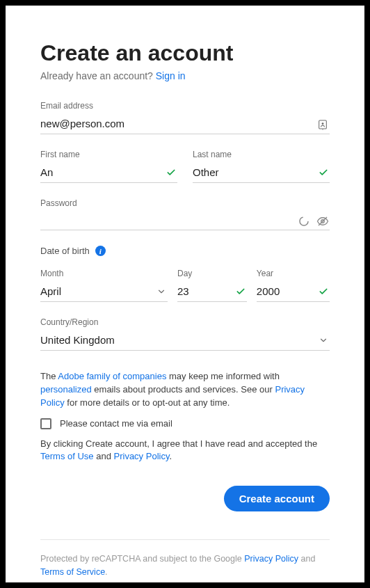 Image resolution: width=370 pixels, height=588 pixels. Describe the element at coordinates (104, 292) in the screenshot. I see `month-select` at that location.